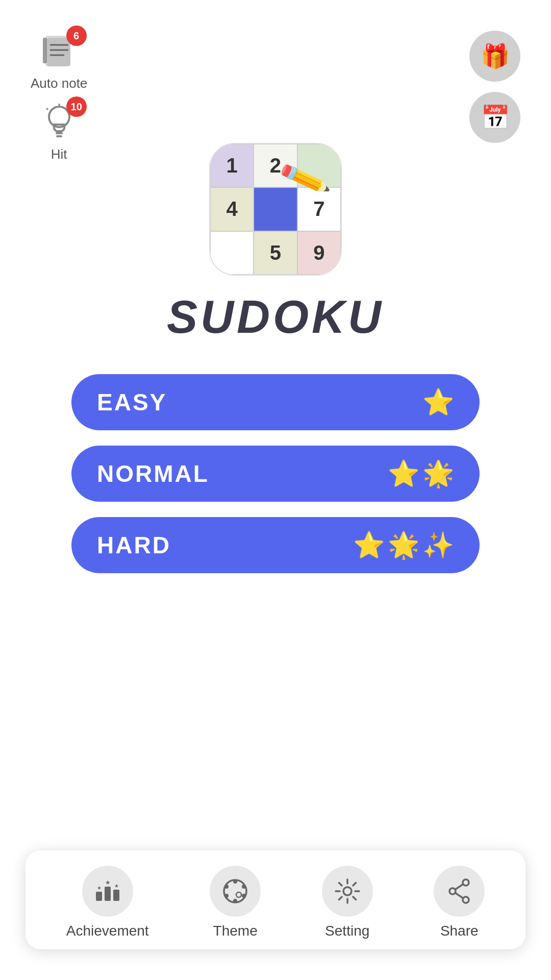 The width and height of the screenshot is (551, 980). What do you see at coordinates (459, 902) in the screenshot?
I see `nav-share: Share` at bounding box center [459, 902].